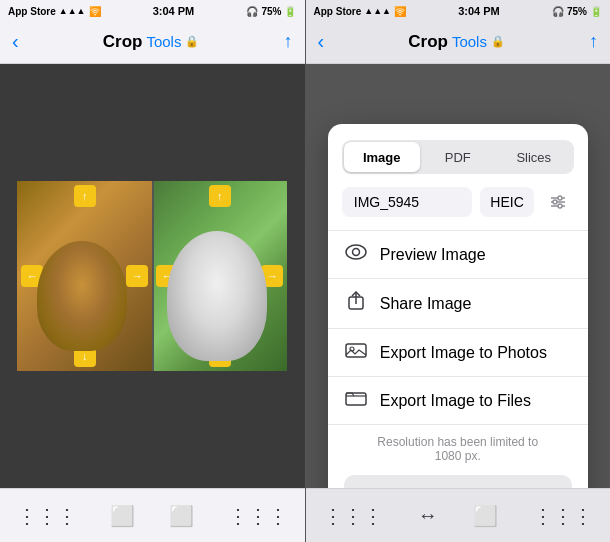 The height and width of the screenshot is (542, 610). Describe the element at coordinates (478, 42) in the screenshot. I see `right-tools-button: Tools 🔒` at that location.